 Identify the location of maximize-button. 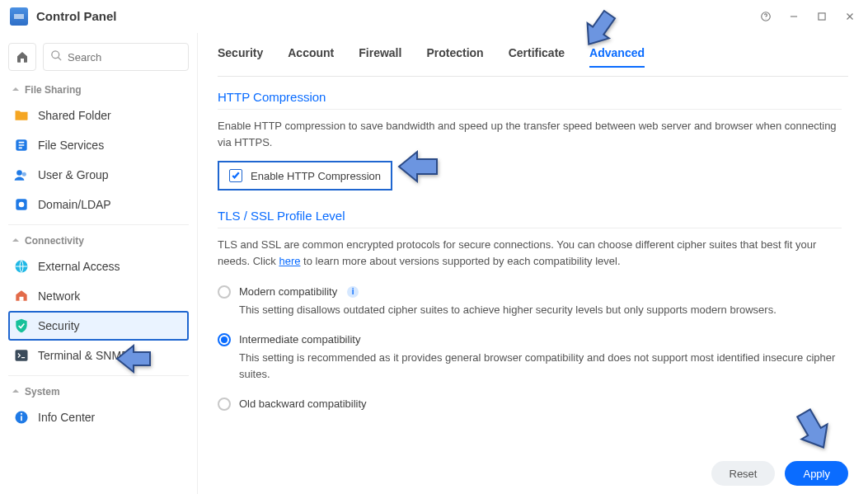
(822, 16).